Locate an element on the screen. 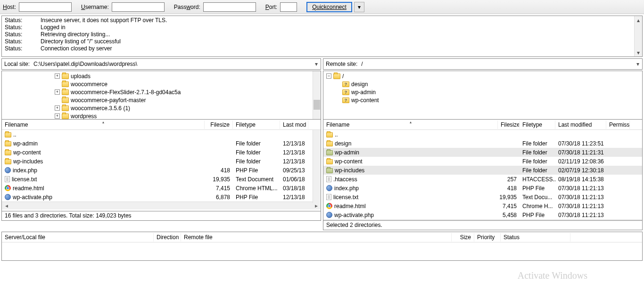  host-input is located at coordinates (45, 7).